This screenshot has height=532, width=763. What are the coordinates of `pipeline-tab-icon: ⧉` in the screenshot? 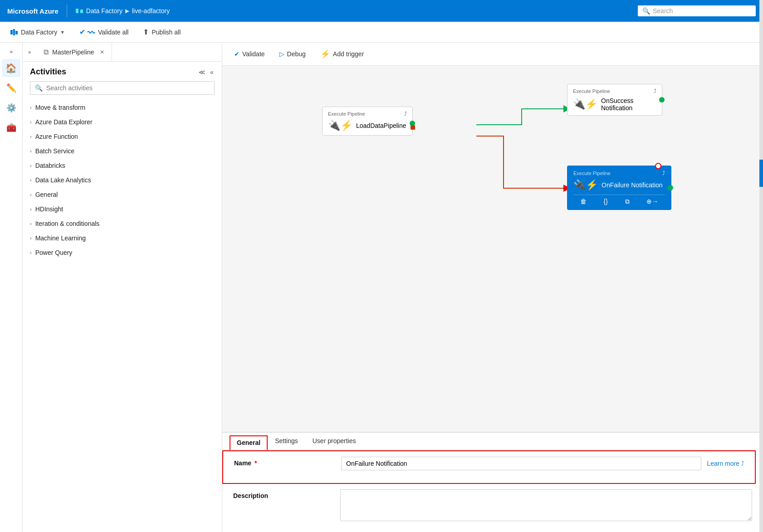 It's located at (46, 52).